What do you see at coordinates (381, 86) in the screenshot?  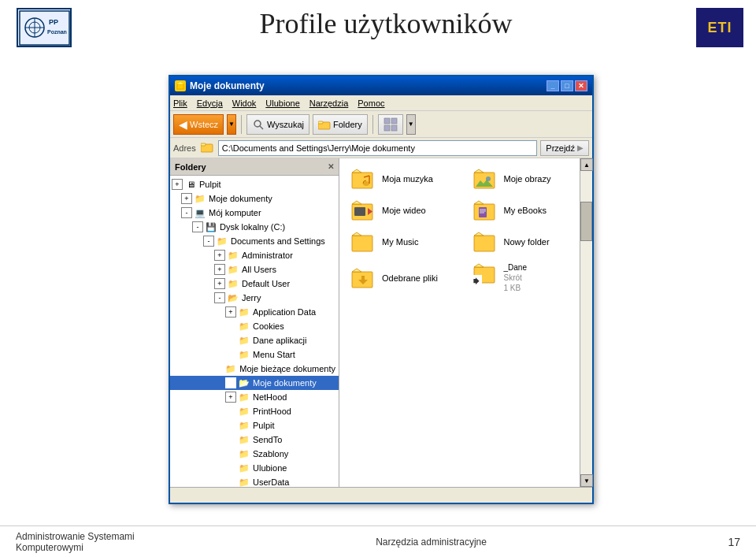 I see `window-titlebar: Moje dokumenty _ □ ✕` at bounding box center [381, 86].